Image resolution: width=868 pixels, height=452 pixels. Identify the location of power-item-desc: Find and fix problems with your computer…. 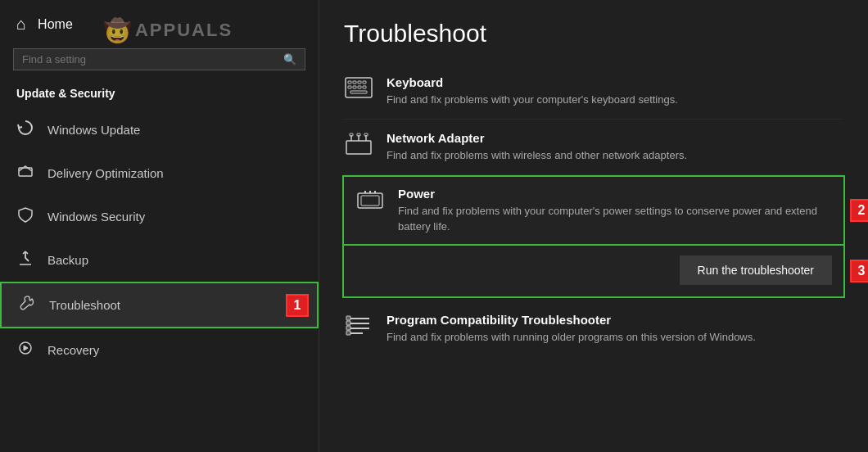
(615, 219).